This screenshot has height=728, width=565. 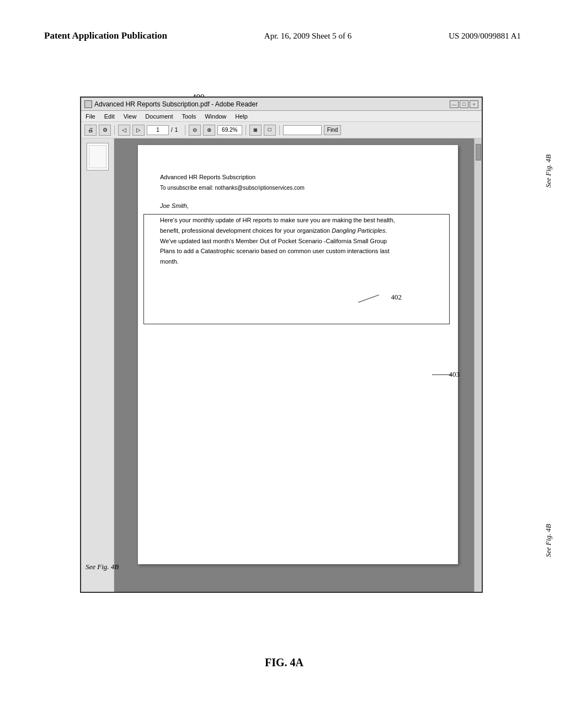 I want to click on email-line3: We've updated last month's Member Out of…, so click(x=274, y=241).